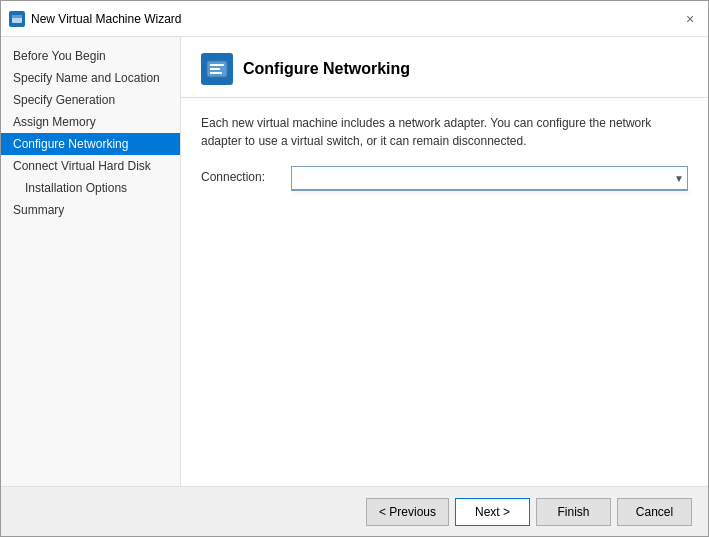  I want to click on connection-label: Connection:, so click(246, 175).